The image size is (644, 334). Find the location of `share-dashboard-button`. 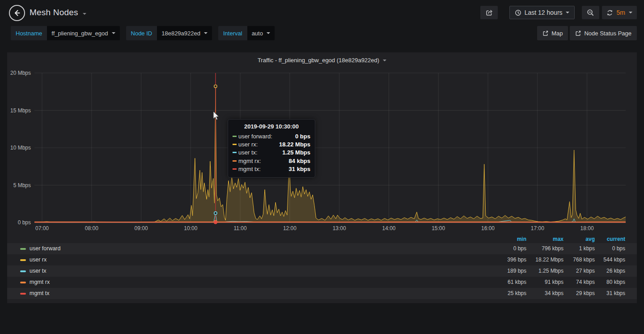

share-dashboard-button is located at coordinates (489, 13).